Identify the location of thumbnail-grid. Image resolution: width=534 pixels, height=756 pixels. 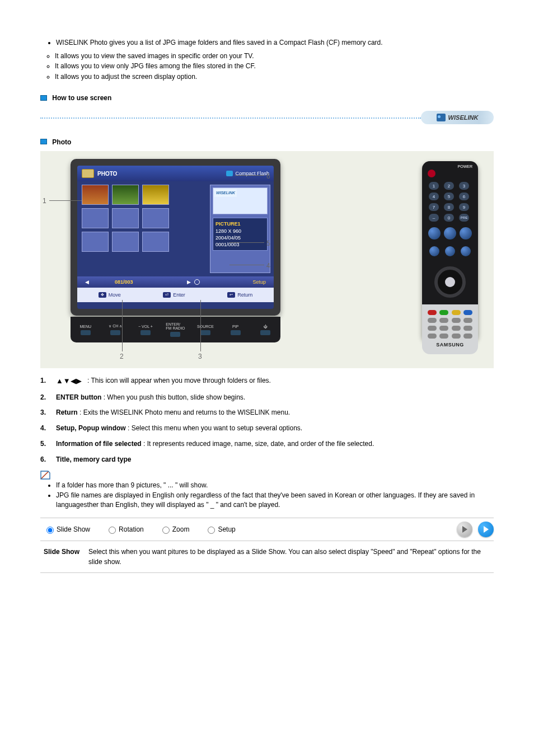
(143, 229).